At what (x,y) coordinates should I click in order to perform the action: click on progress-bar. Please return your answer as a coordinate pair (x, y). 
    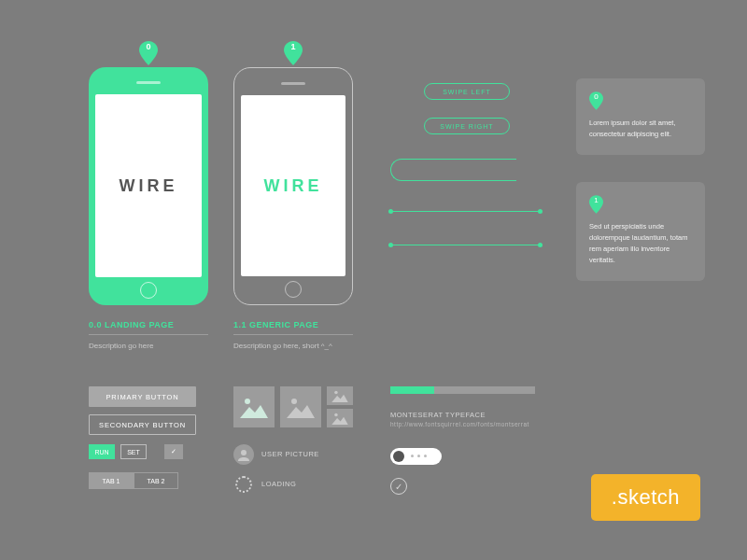
    Looking at the image, I should click on (463, 390).